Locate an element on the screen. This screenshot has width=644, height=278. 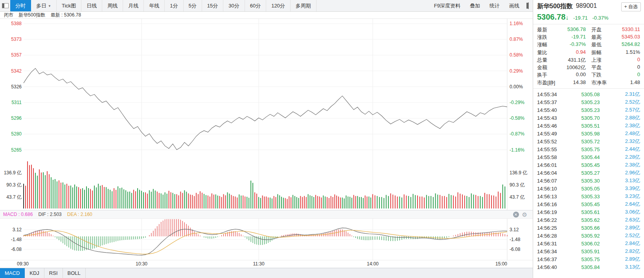
subheader: 闭市 新华500指数 最新 : 5306.78 is located at coordinates (267, 15).